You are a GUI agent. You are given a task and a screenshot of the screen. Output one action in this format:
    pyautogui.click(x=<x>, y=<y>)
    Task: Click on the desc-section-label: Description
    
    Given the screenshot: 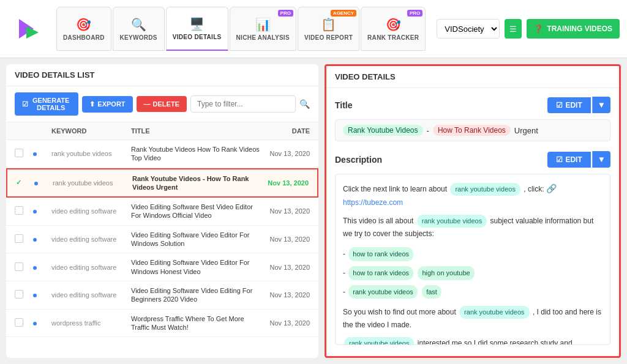 What is the action you would take?
    pyautogui.click(x=359, y=160)
    